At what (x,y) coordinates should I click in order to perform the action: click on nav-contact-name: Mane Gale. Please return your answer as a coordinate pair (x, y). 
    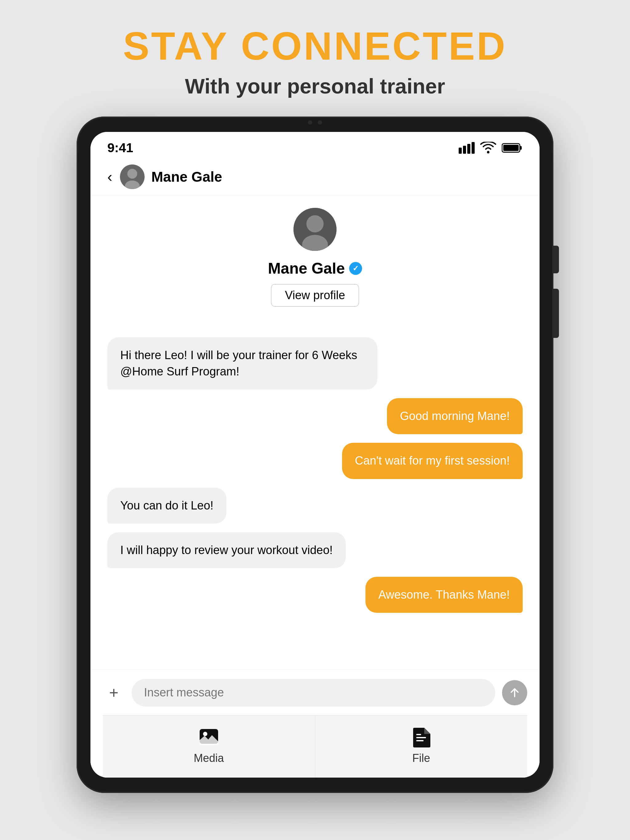
    Looking at the image, I should click on (187, 177).